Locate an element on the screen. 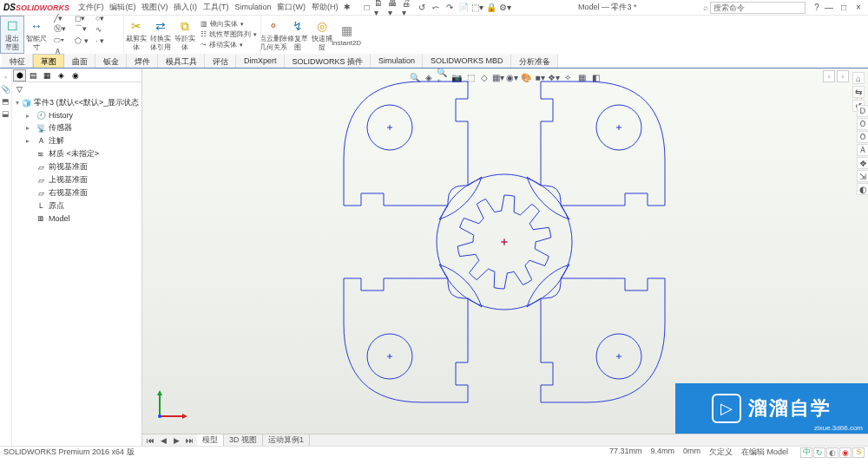 The width and height of the screenshot is (868, 470). sketch-tool-8: · ▾ is located at coordinates (105, 41).